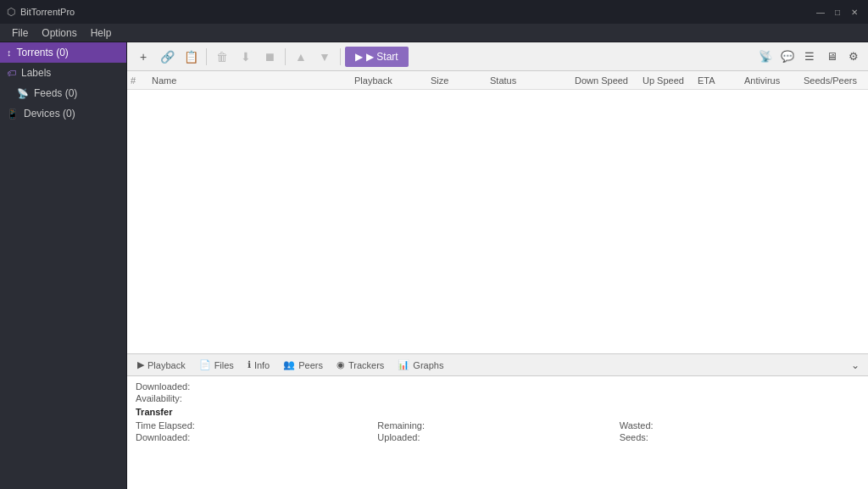 The width and height of the screenshot is (868, 489). What do you see at coordinates (20, 33) in the screenshot?
I see `menu-file: File` at bounding box center [20, 33].